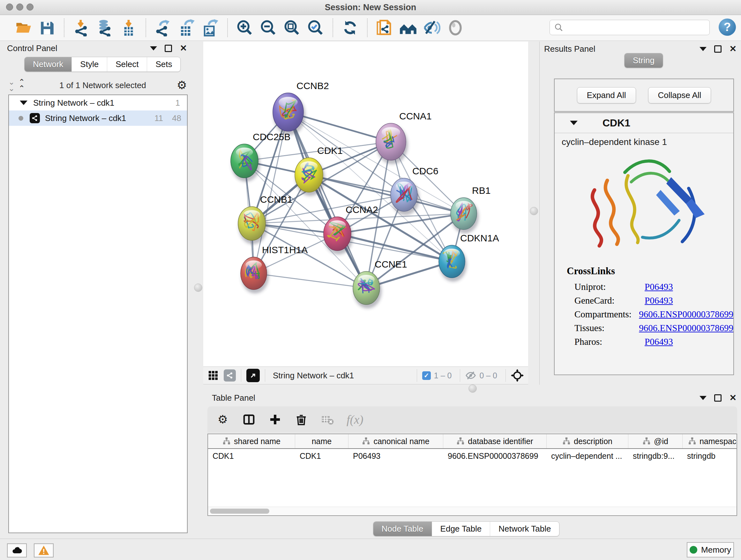 Image resolution: width=741 pixels, height=560 pixels. Describe the element at coordinates (240, 511) in the screenshot. I see `hscrollbar-thumb` at that location.